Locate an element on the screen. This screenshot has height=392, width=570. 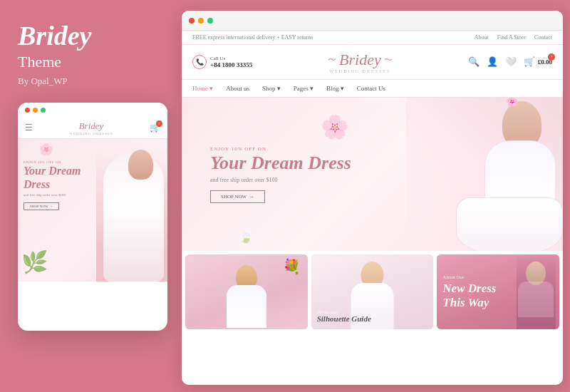
mobile-cart-icon: 🛒 2 is located at coordinates (155, 128).